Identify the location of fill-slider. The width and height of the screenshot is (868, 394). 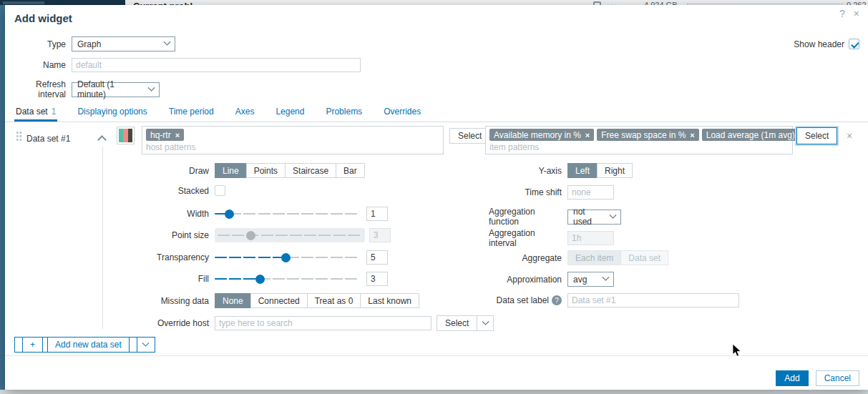
(287, 279).